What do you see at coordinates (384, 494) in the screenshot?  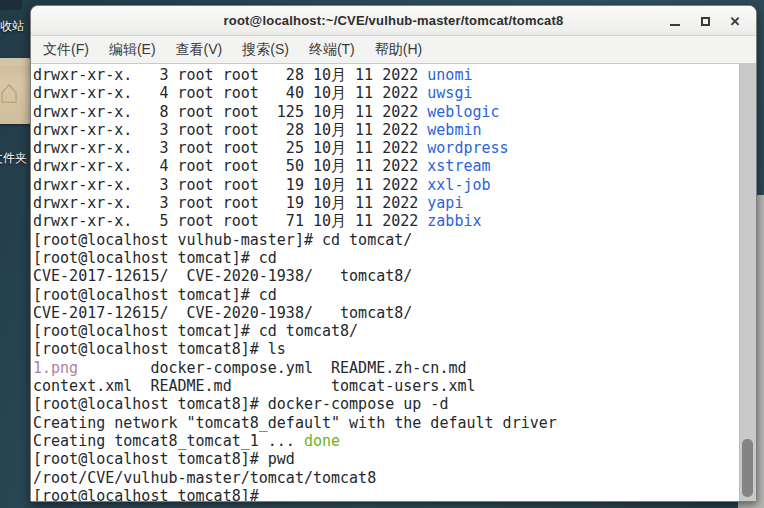 I see `terminal-line: [root@localhost tomcat8]#` at bounding box center [384, 494].